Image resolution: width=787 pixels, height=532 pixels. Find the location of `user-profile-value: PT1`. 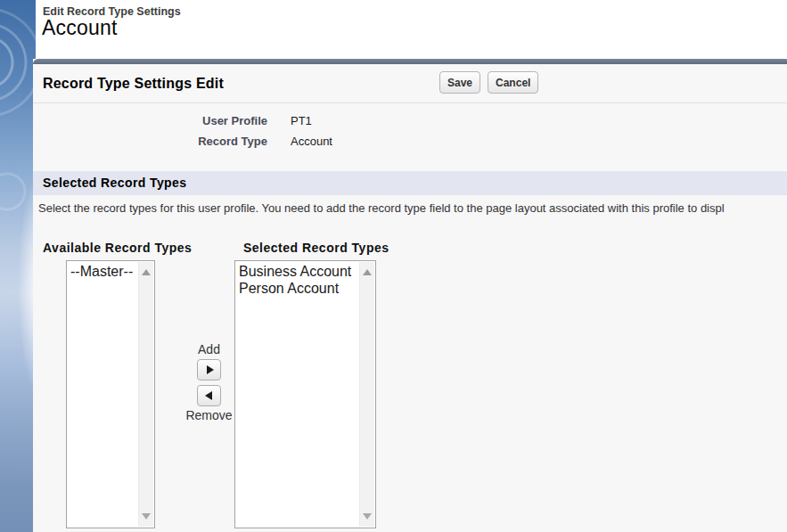

user-profile-value: PT1 is located at coordinates (301, 121).